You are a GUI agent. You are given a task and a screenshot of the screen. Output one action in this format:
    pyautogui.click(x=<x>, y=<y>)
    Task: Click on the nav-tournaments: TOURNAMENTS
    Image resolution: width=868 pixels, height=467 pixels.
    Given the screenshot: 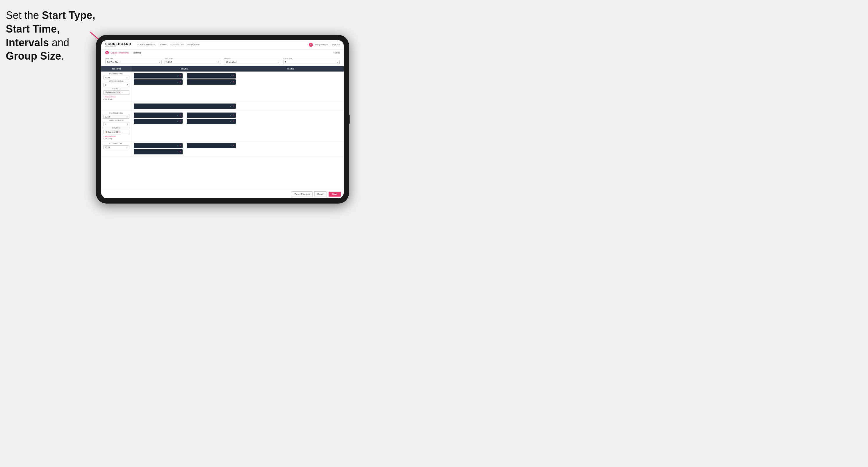 What is the action you would take?
    pyautogui.click(x=146, y=44)
    